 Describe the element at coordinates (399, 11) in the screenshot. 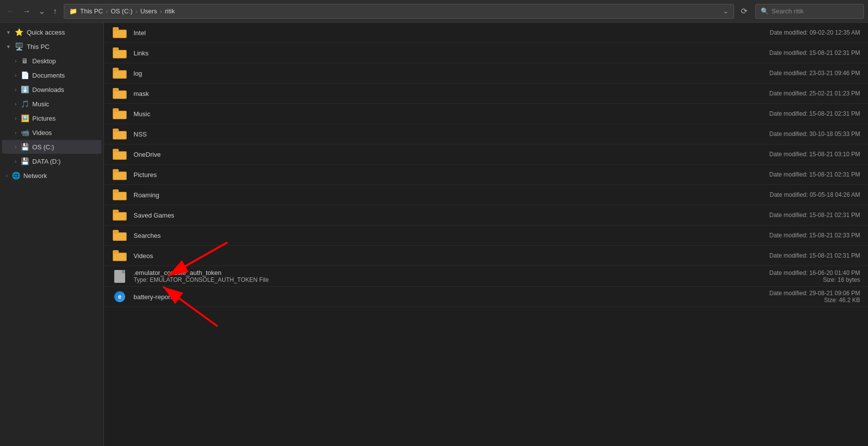

I see `address-bar: 📁 This PC › OS (C:) › Users › ritik ⌄` at that location.